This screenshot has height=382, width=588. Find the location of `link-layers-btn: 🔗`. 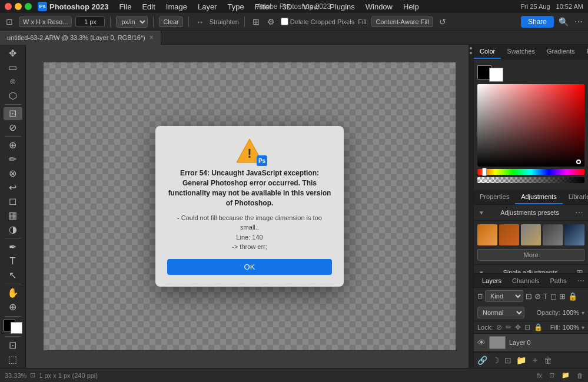

link-layers-btn: 🔗 is located at coordinates (483, 360).